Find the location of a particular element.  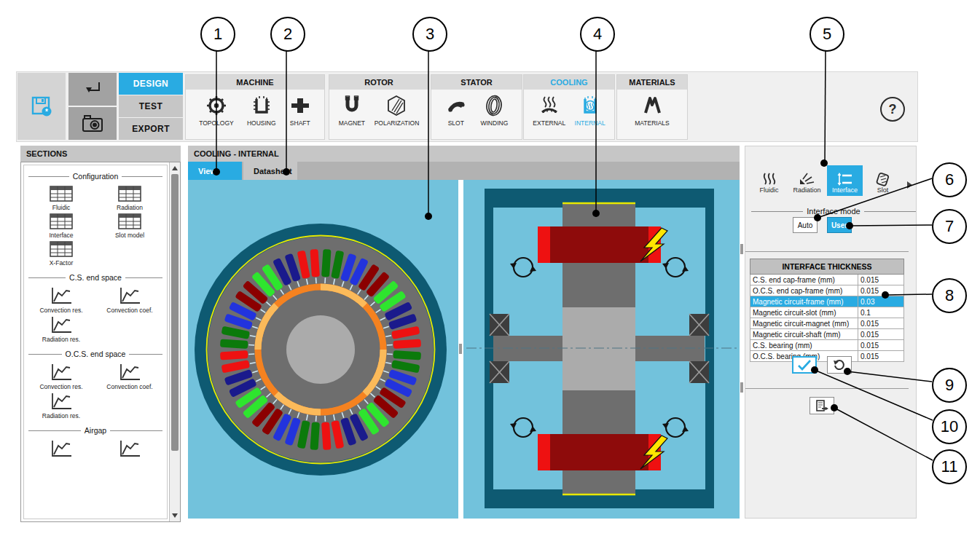

panel-splitter-top is located at coordinates (742, 249).